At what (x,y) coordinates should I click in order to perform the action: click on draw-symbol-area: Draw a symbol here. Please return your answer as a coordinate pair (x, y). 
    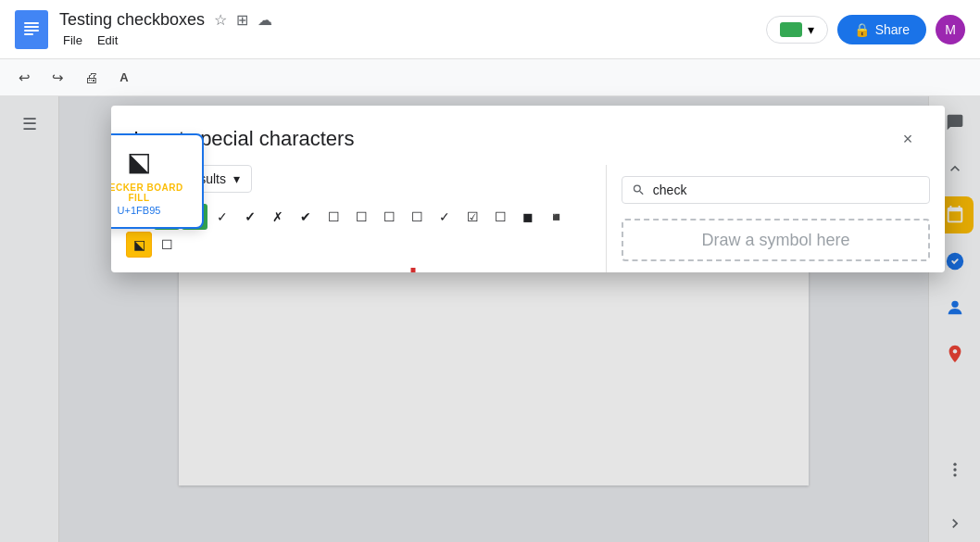
    Looking at the image, I should click on (776, 240).